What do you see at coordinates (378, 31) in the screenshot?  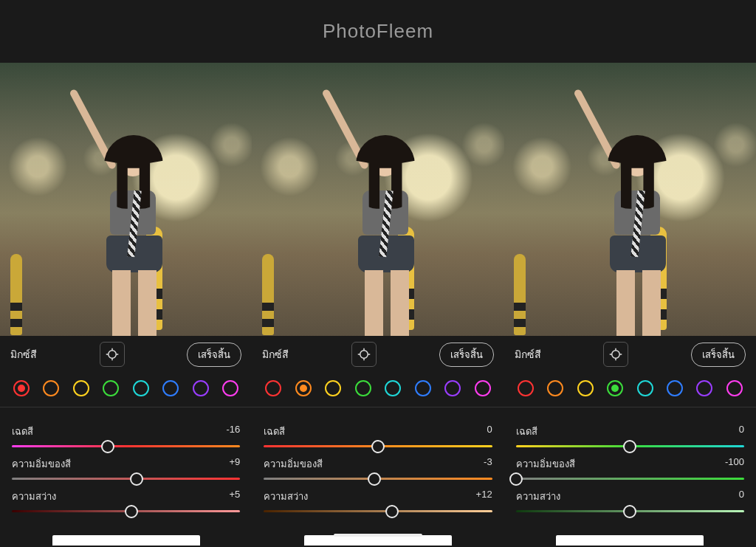 I see `app-header: PhotoFleem` at bounding box center [378, 31].